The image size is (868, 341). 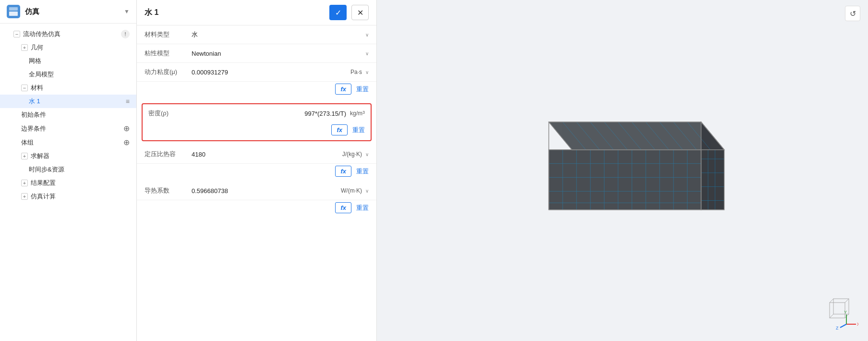 I want to click on field-unit-density: kg/m3, so click(x=357, y=113).